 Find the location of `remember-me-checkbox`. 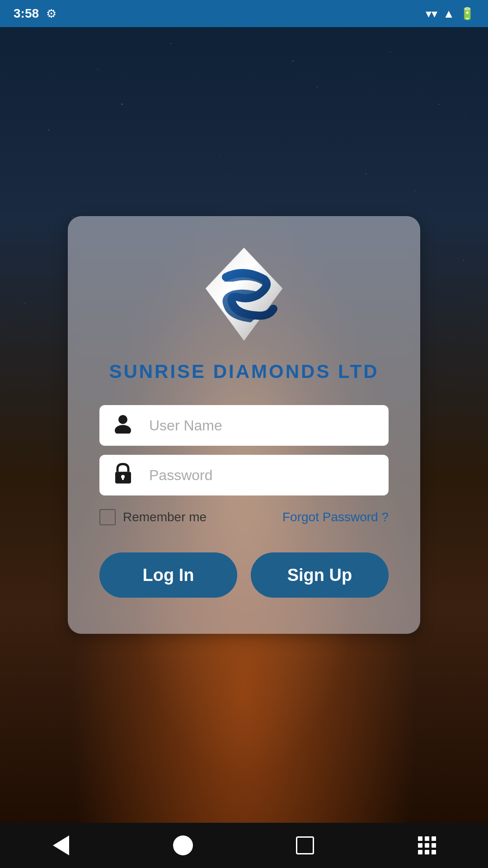

remember-me-checkbox is located at coordinates (108, 517).